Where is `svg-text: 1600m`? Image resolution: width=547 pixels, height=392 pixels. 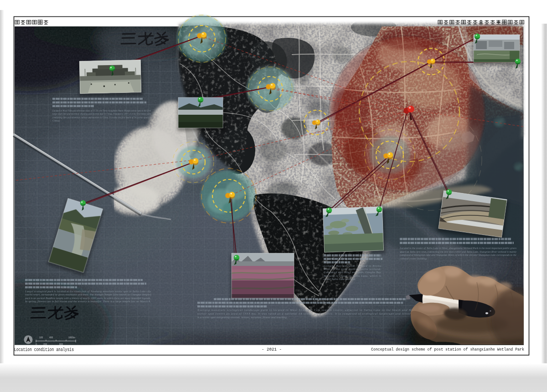
svg-text: 1600m is located at coordinates (72, 337).